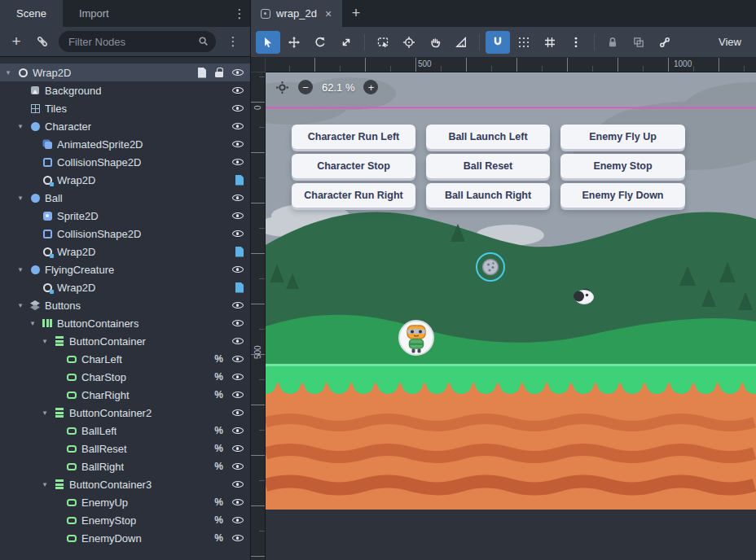 The height and width of the screenshot is (560, 756). What do you see at coordinates (240, 13) in the screenshot?
I see `dock-menu-dots-icon: ⋮` at bounding box center [240, 13].